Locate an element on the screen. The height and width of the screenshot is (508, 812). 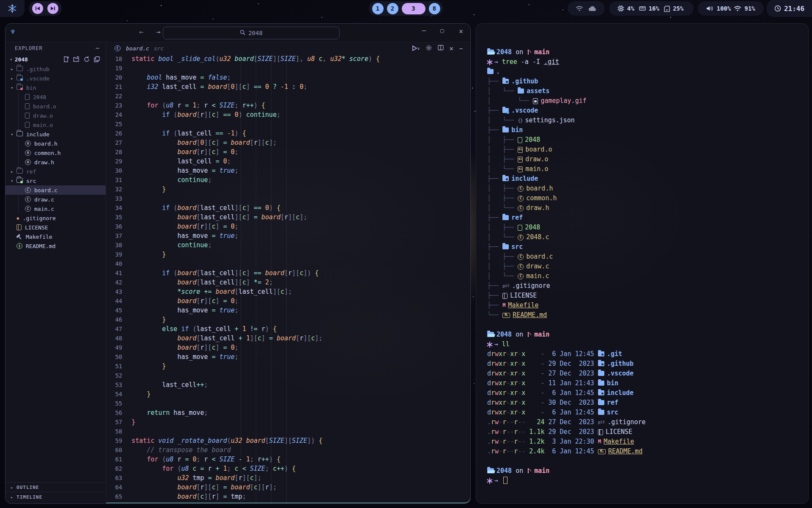
code-line-47: 47 else if (last_cell + 1 != r) { is located at coordinates (288, 329).